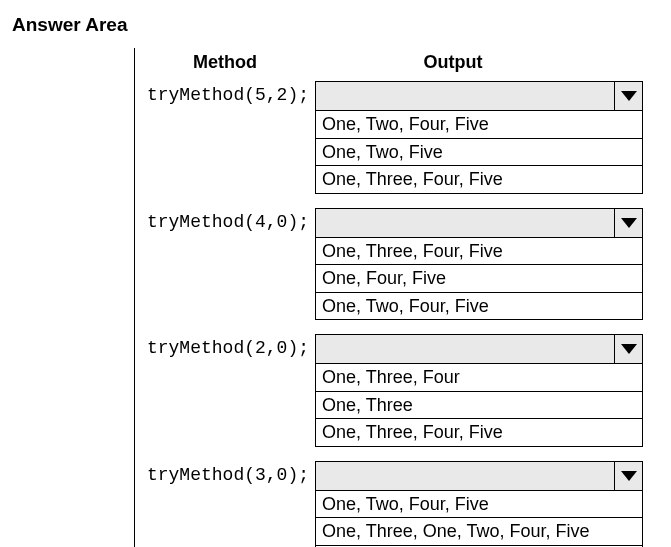  What do you see at coordinates (479, 152) in the screenshot?
I see `dropdown-option: One, Two, Five` at bounding box center [479, 152].